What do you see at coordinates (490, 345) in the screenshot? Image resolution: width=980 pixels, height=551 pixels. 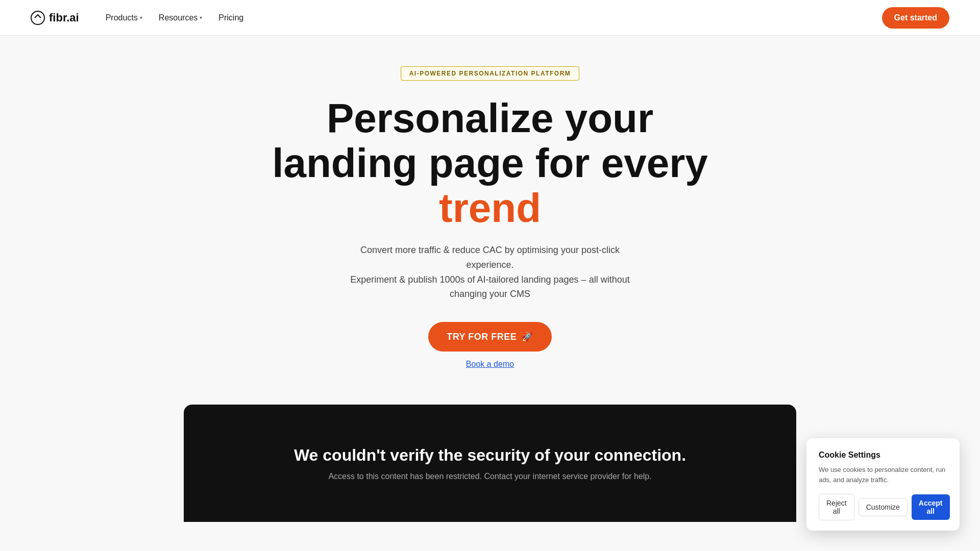 I see `hero-cta: TRY FOR FREE 🚀 Book a demo` at bounding box center [490, 345].